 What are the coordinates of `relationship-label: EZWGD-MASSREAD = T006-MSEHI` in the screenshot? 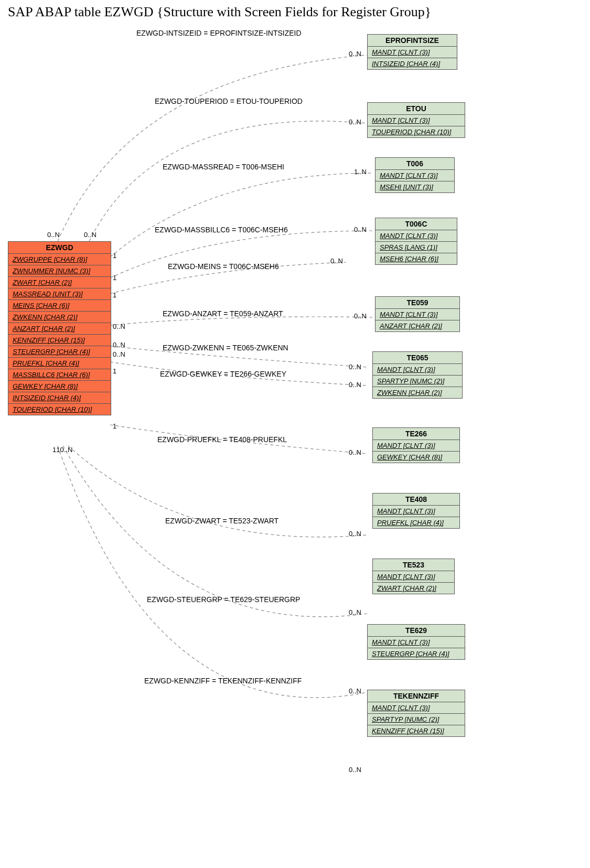 It's located at (223, 167).